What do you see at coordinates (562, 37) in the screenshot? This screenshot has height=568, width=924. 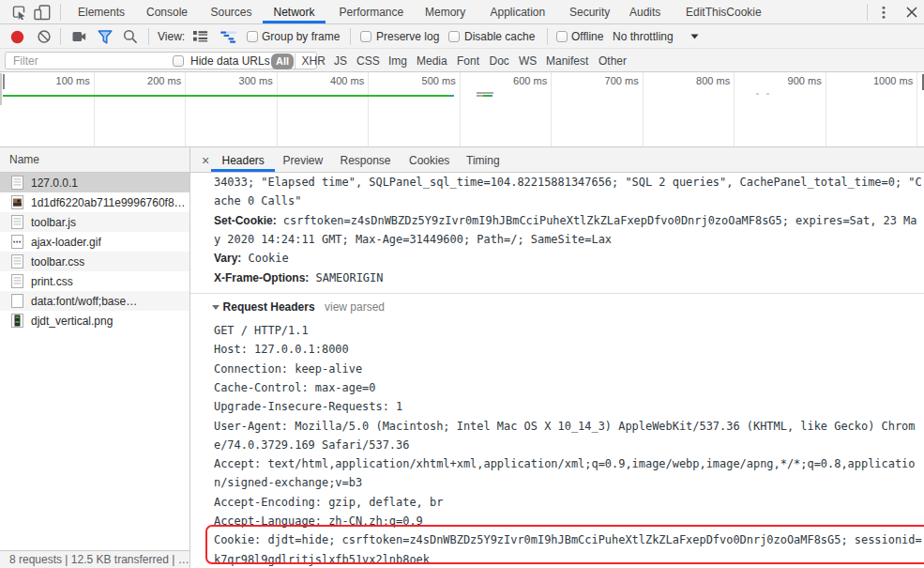 I see `offline-checkbox` at bounding box center [562, 37].